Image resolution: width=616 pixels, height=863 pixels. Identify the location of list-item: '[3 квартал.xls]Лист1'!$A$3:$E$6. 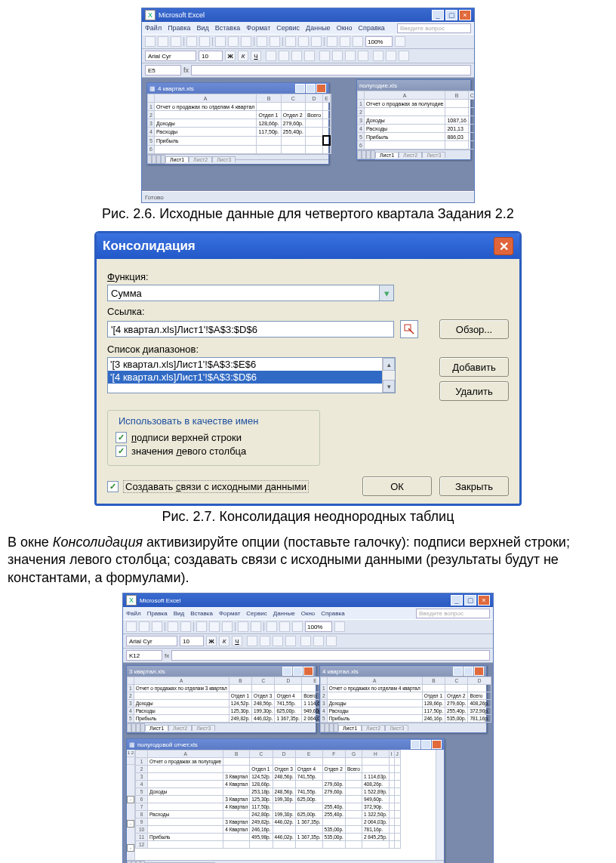
(251, 364).